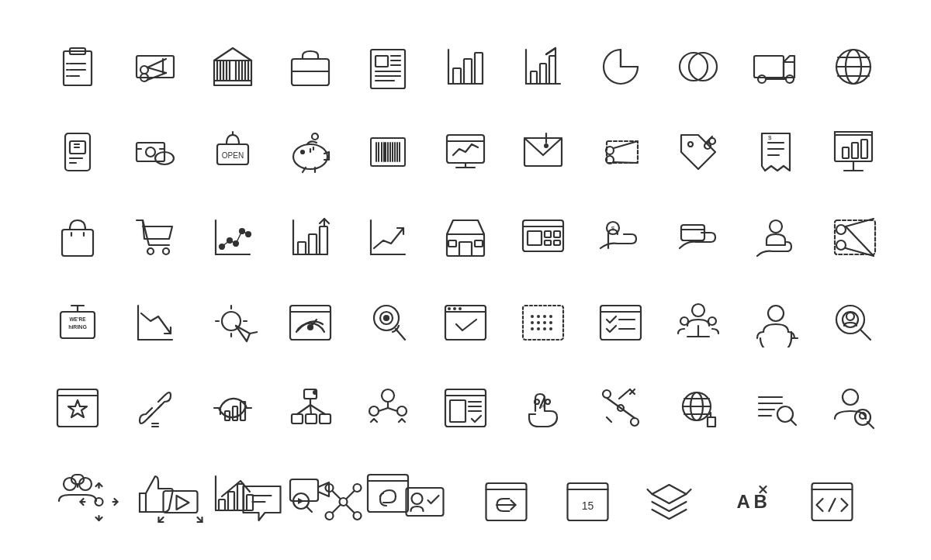  Describe the element at coordinates (621, 323) in the screenshot. I see `icon-browser-task` at that location.